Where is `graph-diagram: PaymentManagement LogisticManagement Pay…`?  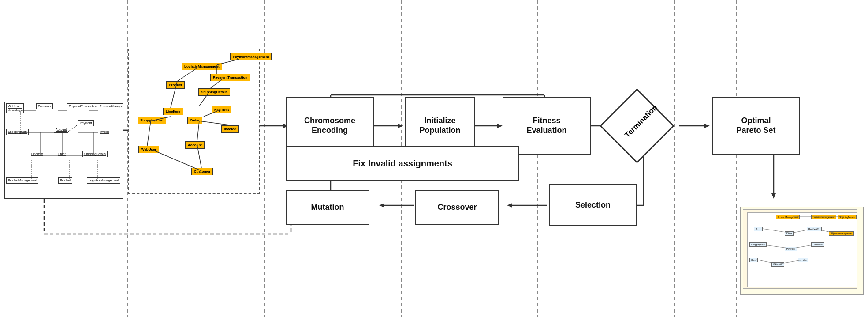
graph-diagram: PaymentManagement LogisticManagement Pay… is located at coordinates (194, 121).